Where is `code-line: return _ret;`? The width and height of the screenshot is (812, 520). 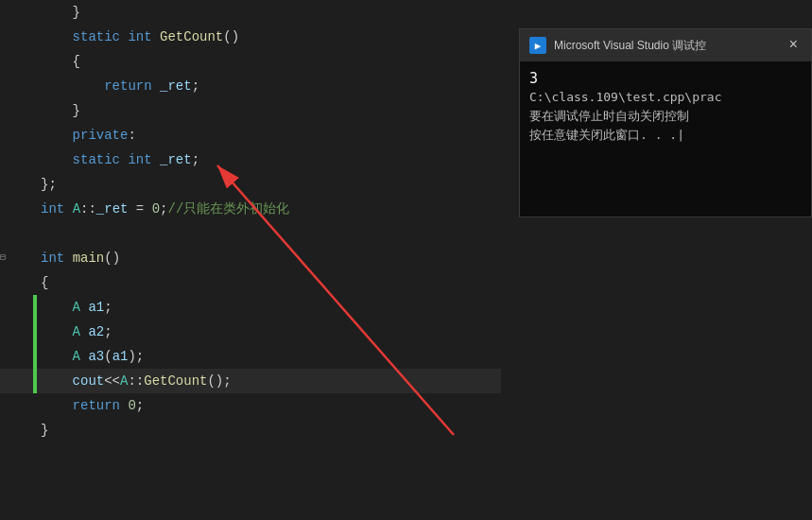
code-line: return _ret; is located at coordinates (251, 86).